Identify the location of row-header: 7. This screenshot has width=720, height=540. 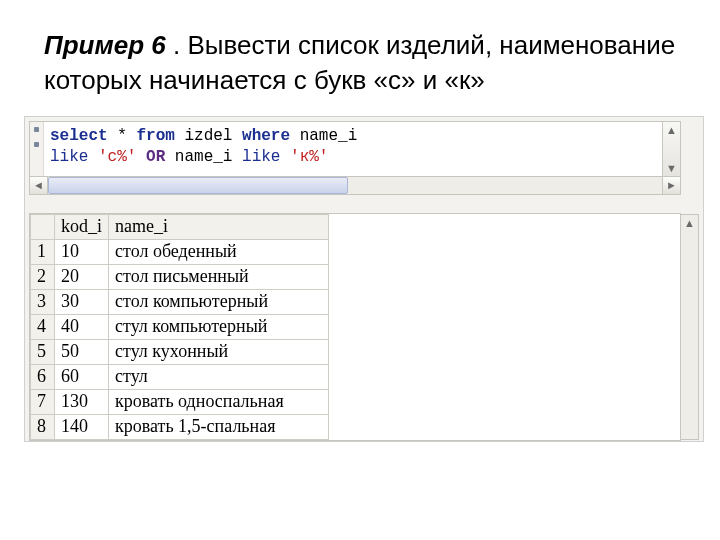
(43, 402).